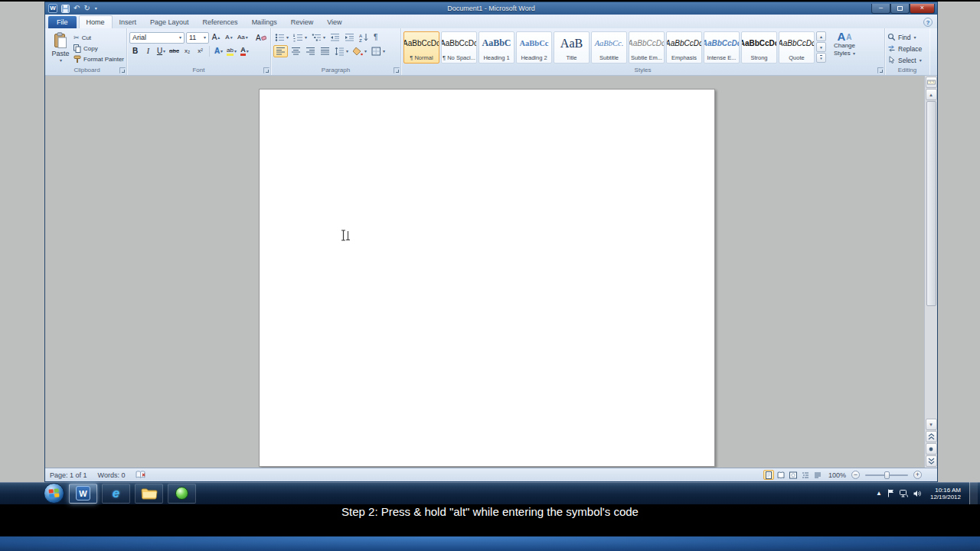 This screenshot has width=980, height=551. I want to click on outline-view-button, so click(805, 474).